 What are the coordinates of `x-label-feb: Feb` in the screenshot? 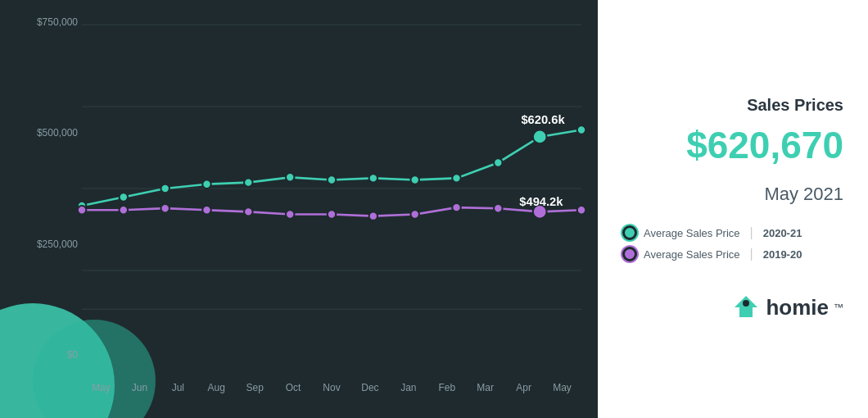 It's located at (447, 388).